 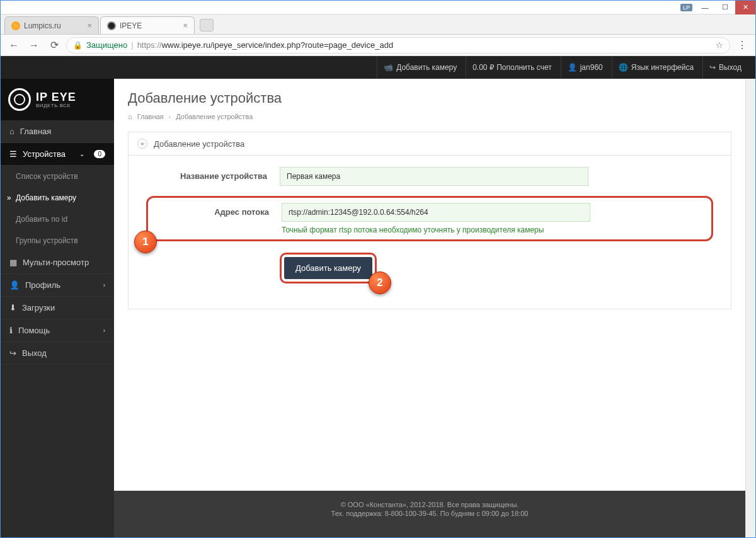 What do you see at coordinates (725, 67) in the screenshot?
I see `topnav-logout: ↪ Выход` at bounding box center [725, 67].